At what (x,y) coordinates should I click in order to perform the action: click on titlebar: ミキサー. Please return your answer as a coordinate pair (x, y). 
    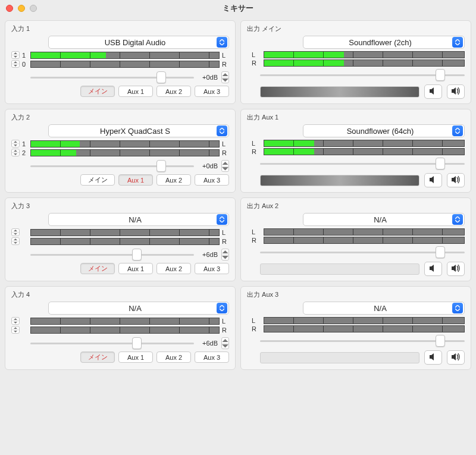
    Looking at the image, I should click on (238, 8).